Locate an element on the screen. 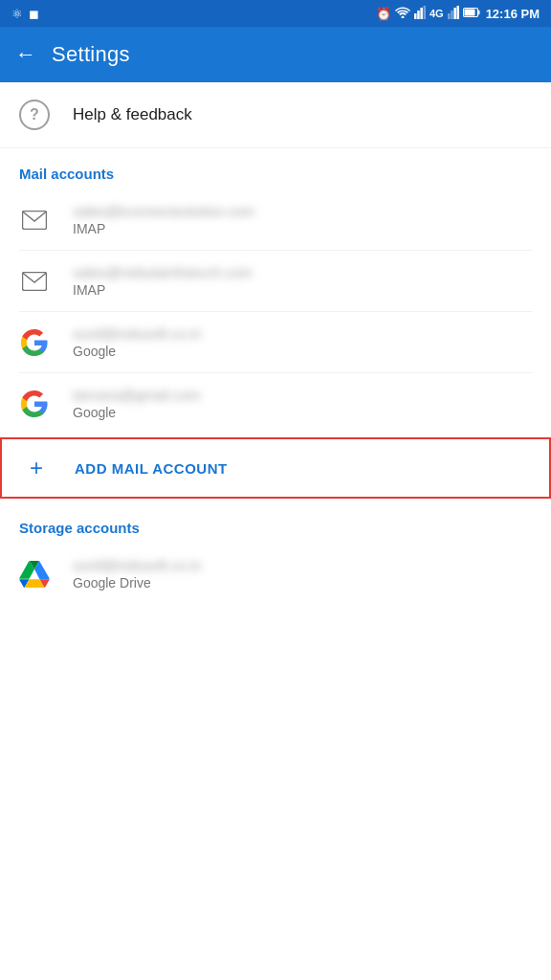  signal-icon is located at coordinates (420, 13).